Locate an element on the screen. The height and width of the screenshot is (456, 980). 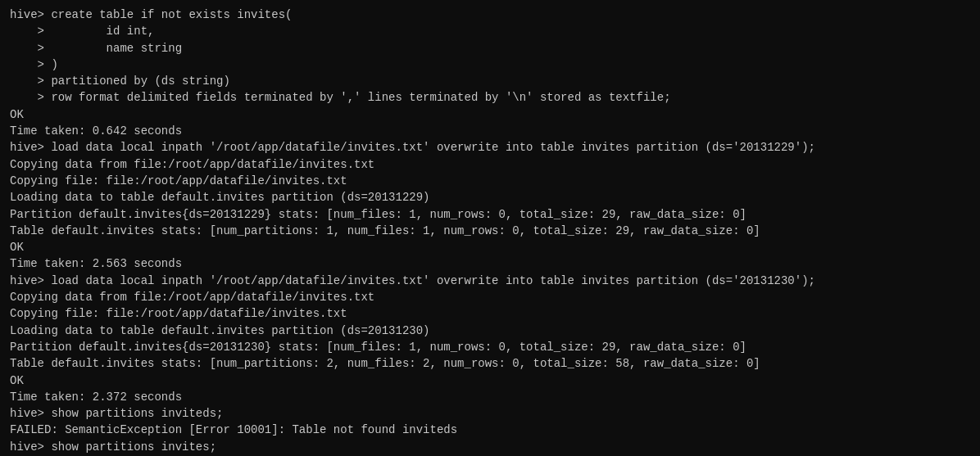
terminal-line-l21: Partition default.invites{ds=20131230} s… is located at coordinates (490, 347).